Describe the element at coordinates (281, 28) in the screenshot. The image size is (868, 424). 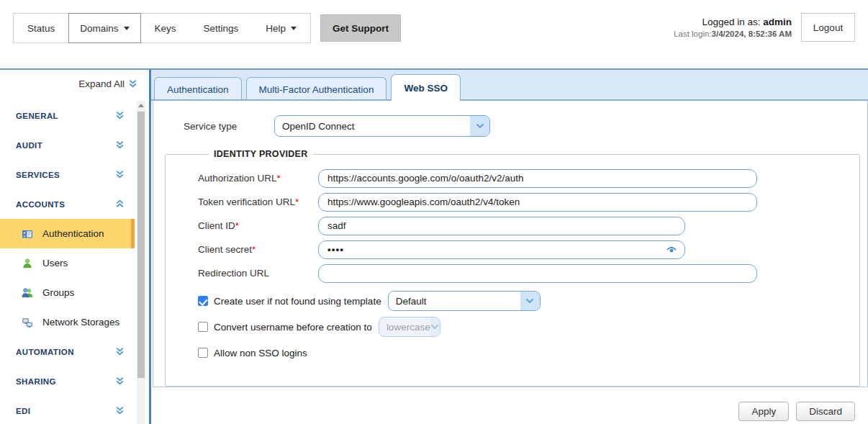
I see `nav-item-help: Help` at that location.